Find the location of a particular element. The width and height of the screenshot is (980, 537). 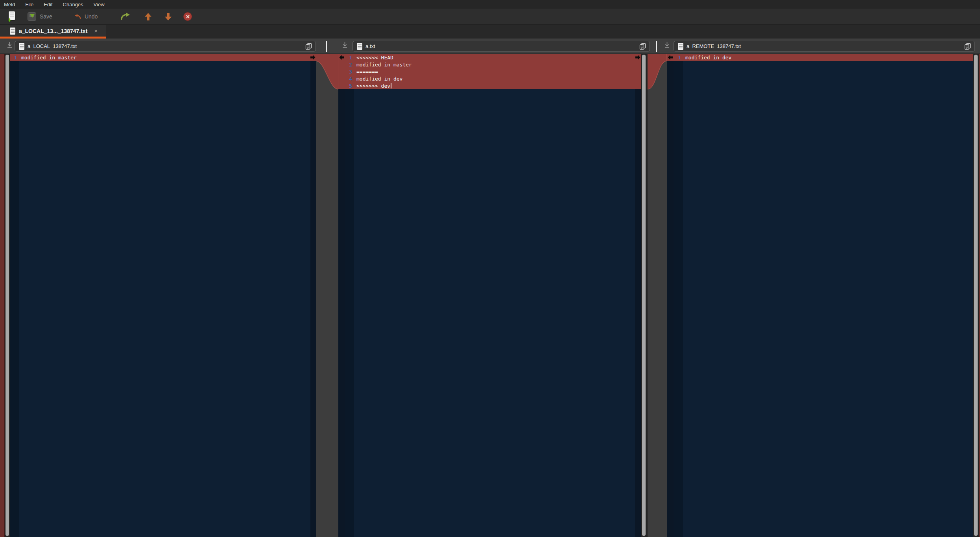

stop-button: ✕ is located at coordinates (188, 17).